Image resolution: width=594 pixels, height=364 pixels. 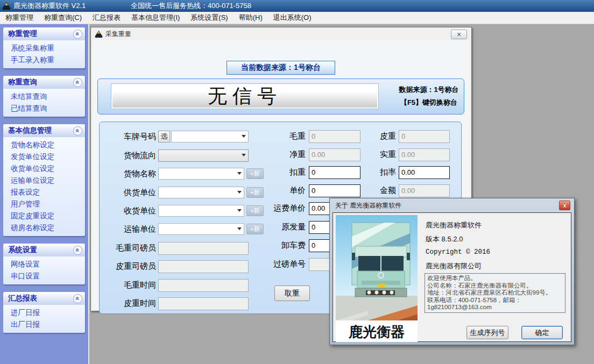 I want to click on sidebar-item: 进厂日报, so click(x=44, y=312).